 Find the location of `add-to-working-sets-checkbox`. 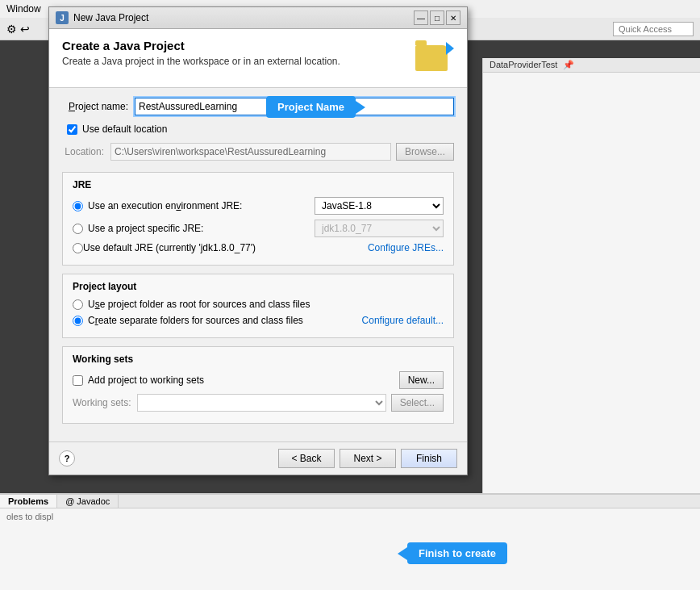

add-to-working-sets-checkbox is located at coordinates (77, 381).